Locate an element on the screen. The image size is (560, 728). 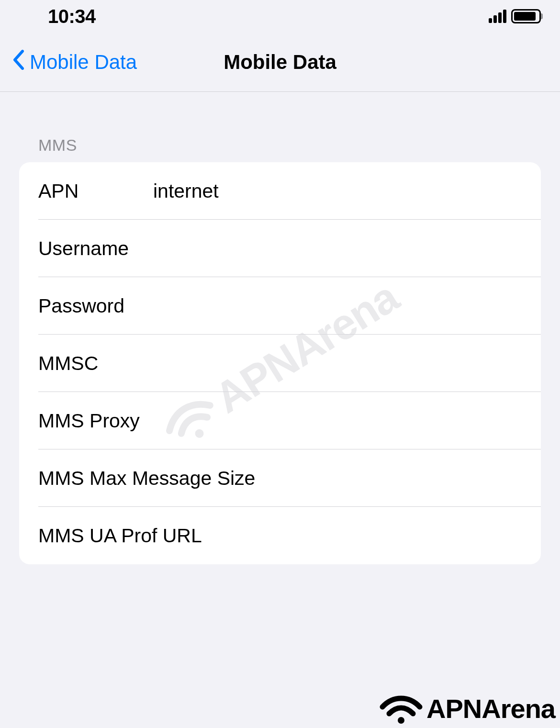
row-label-apn: APN is located at coordinates (96, 191).